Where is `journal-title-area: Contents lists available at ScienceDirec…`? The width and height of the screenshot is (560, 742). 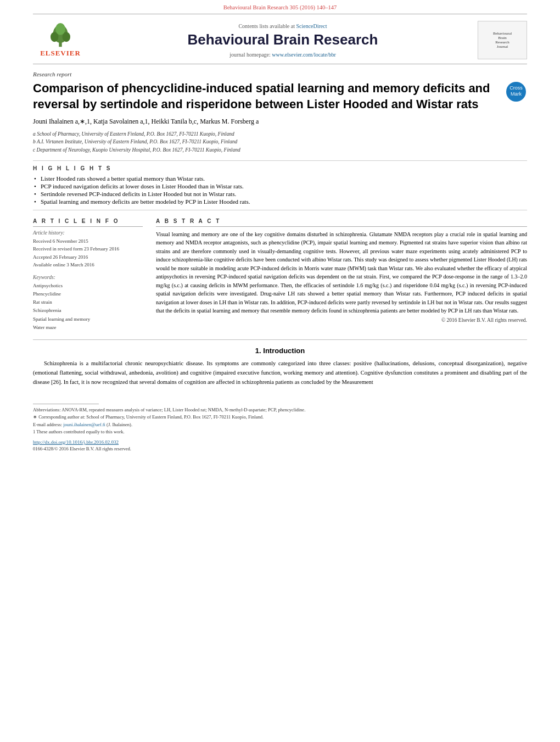 journal-title-area: Contents lists available at ScienceDirec… is located at coordinates (283, 41).